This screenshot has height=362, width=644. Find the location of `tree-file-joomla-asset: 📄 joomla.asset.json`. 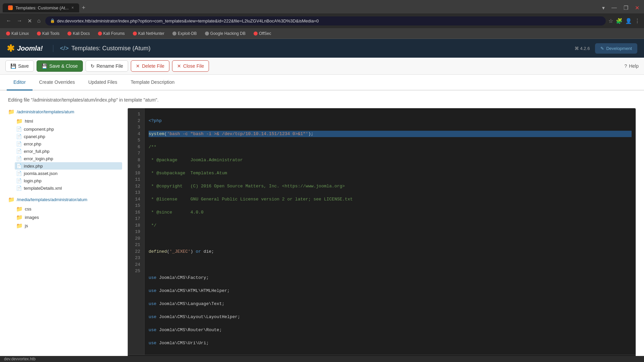

tree-file-joomla-asset: 📄 joomla.asset.json is located at coordinates (68, 173).